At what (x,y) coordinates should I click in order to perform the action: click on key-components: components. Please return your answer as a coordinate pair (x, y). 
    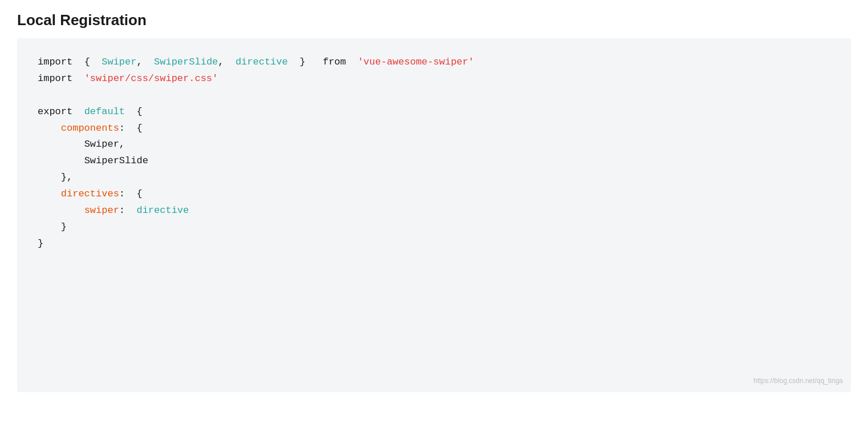
    Looking at the image, I should click on (90, 128).